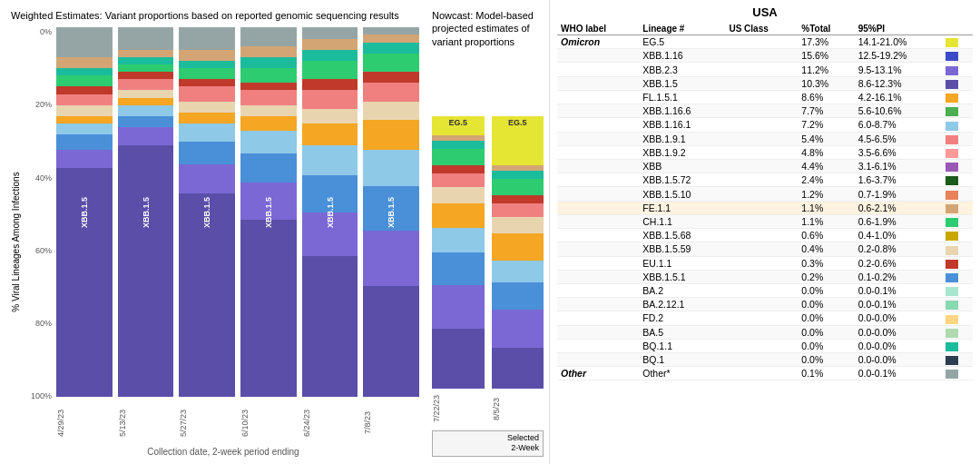 This screenshot has height=464, width=980. Describe the element at coordinates (765, 96) in the screenshot. I see `table-row: FL.1.5.18.6%4.2-16.1%` at that location.